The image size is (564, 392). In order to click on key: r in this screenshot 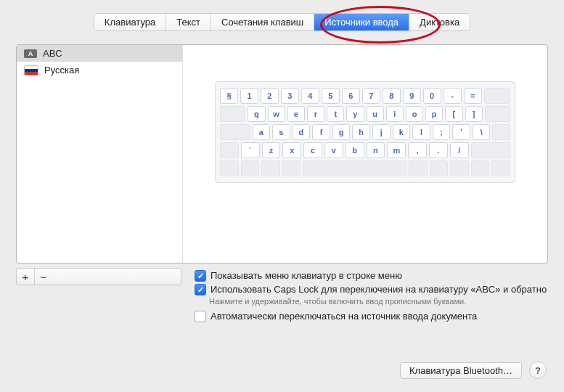, I will do `click(316, 114)`.